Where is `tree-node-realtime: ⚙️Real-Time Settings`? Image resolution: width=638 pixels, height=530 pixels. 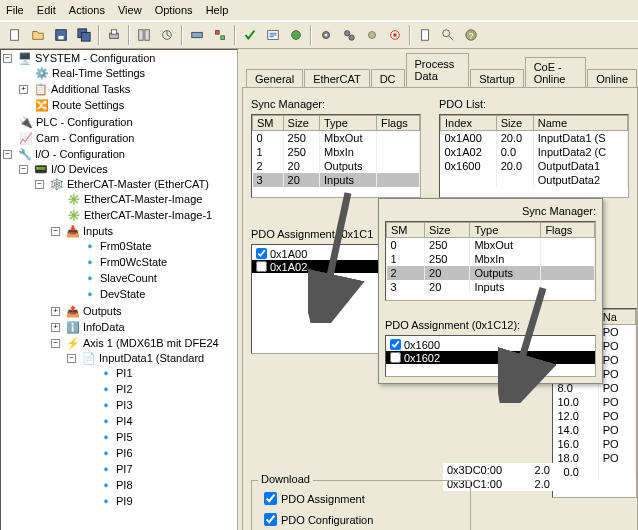
tree-node-realtime: ⚙️Real-Time Settings is located at coordinates (128, 73).